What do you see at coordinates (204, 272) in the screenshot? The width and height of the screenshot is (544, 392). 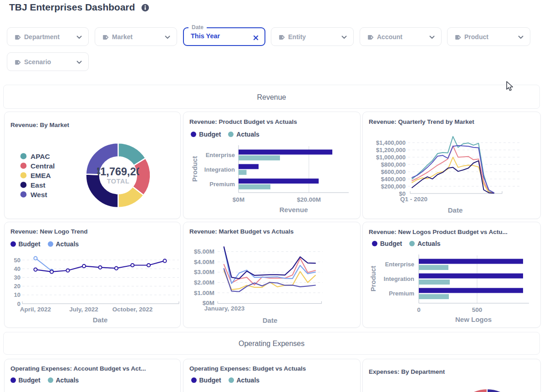 I see `svg-text: $3.00M` at bounding box center [204, 272].